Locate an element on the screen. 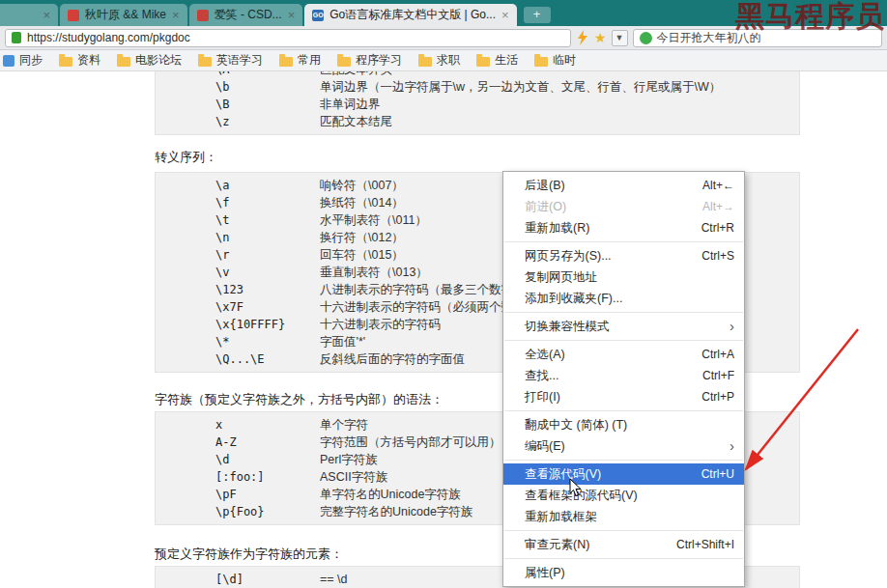 The height and width of the screenshot is (588, 887). doc-row-code: \x7F is located at coordinates (230, 307).